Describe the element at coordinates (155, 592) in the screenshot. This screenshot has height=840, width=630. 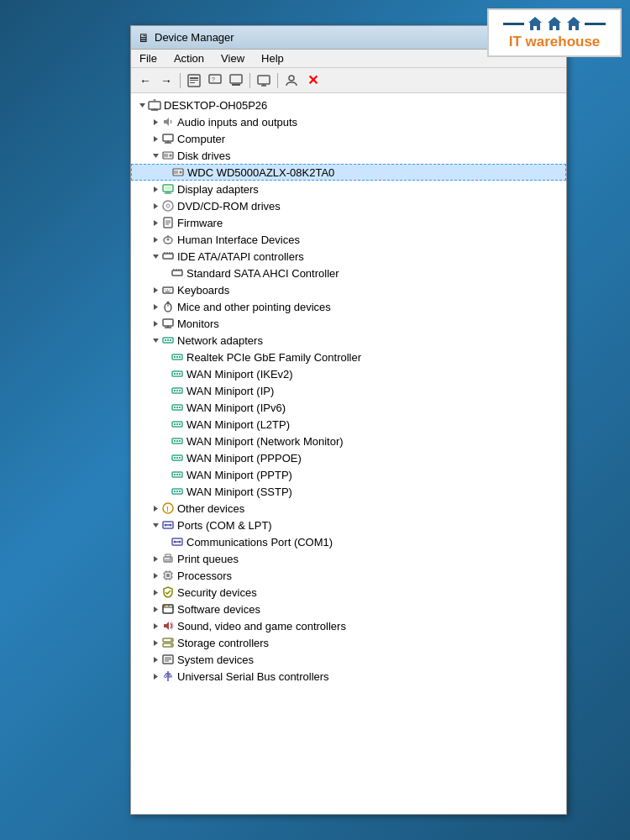
I see `expand-btn-security` at that location.